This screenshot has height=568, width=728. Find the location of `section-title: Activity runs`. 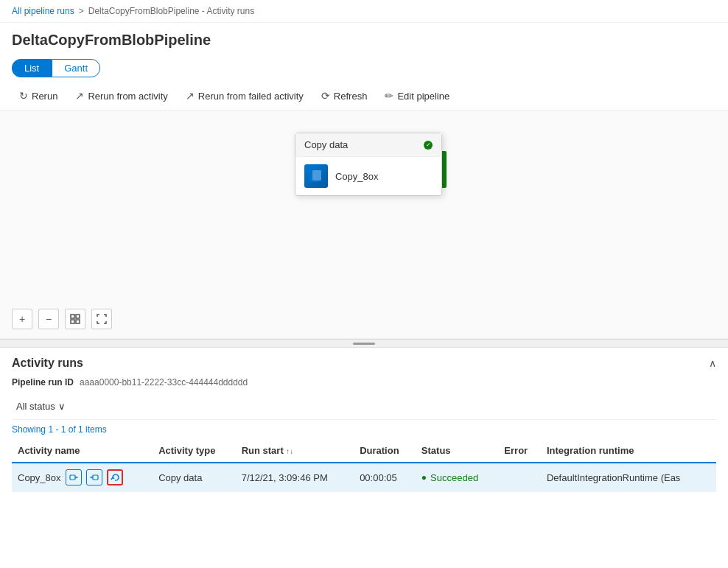

section-title: Activity runs is located at coordinates (47, 363).